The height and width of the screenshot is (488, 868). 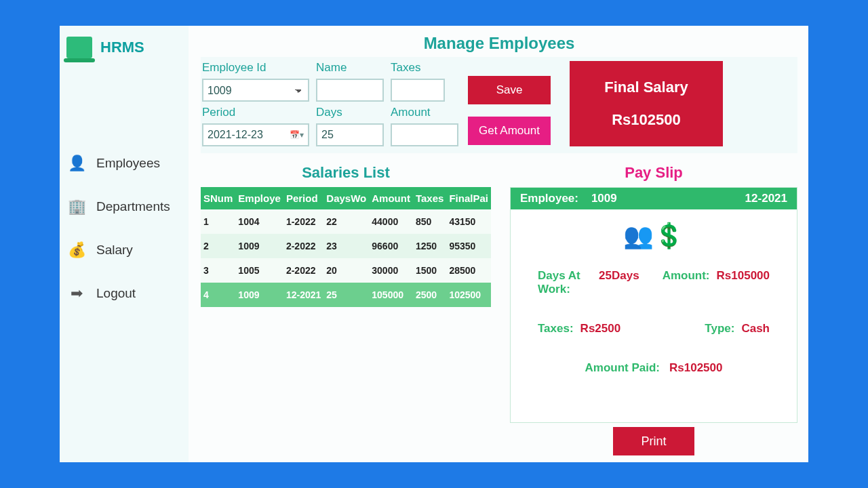 What do you see at coordinates (654, 298) in the screenshot?
I see `pay-slip-body: 👥💲 Days At Work:25Days Amount:Rs105000 T…` at bounding box center [654, 298].